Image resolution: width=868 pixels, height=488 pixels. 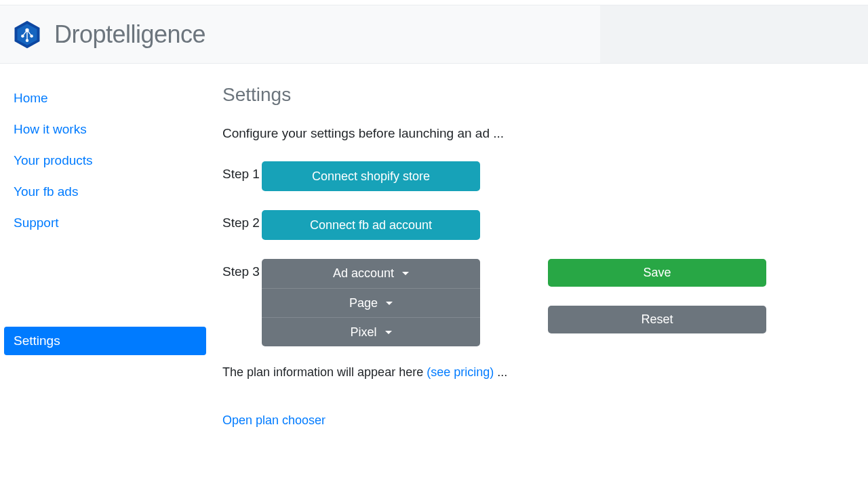 What do you see at coordinates (371, 302) in the screenshot?
I see `page-dropdown: Page` at bounding box center [371, 302].